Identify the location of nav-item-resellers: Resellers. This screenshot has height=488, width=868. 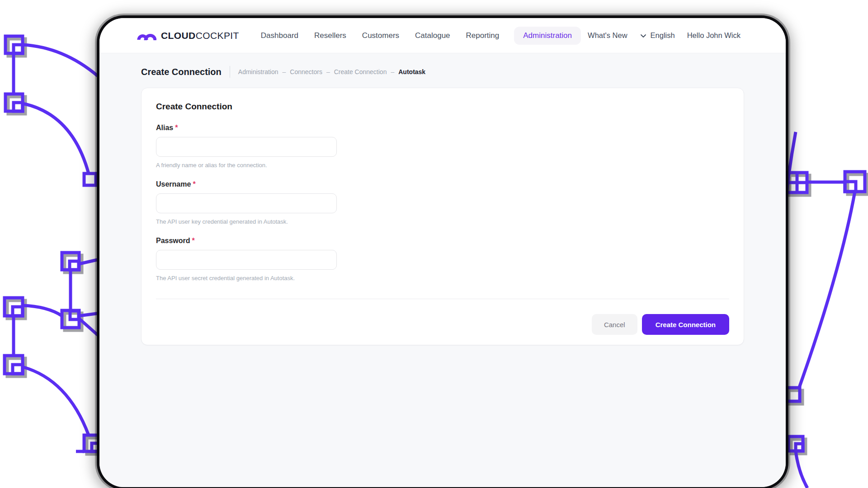
(330, 36).